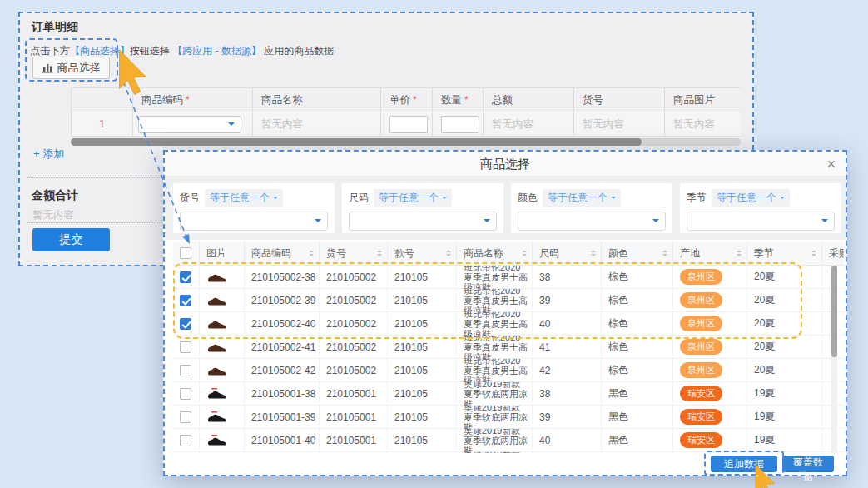 This screenshot has width=868, height=488. Describe the element at coordinates (785, 371) in the screenshot. I see `product-season: 20夏` at that location.